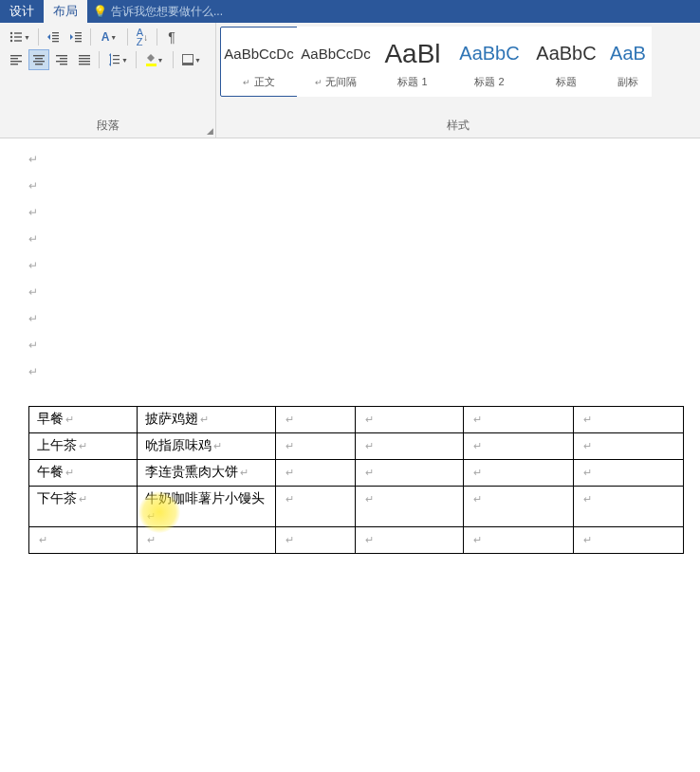 This screenshot has width=700, height=772. I want to click on align-justify-button, so click(84, 60).